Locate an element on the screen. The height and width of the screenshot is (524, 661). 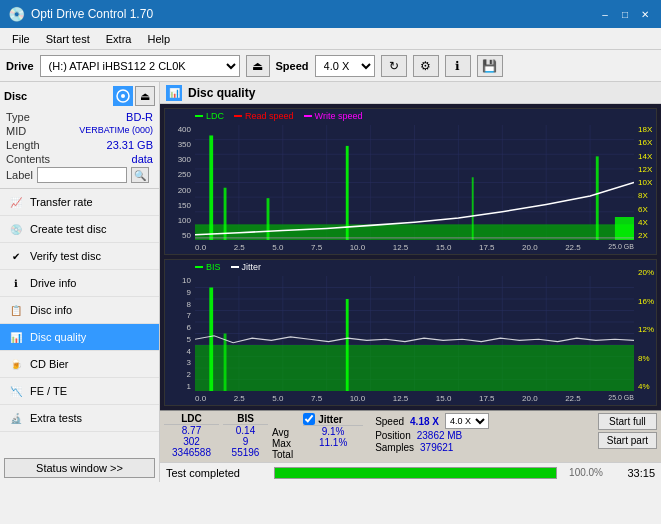
jitter-avg: 9.1% is located at coordinates (333, 432).